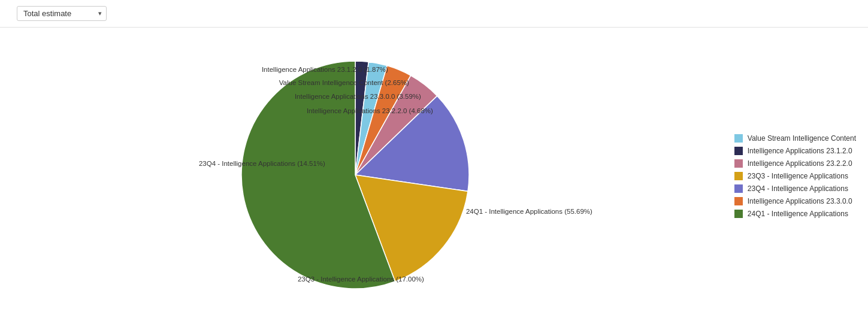 This screenshot has width=868, height=327. I want to click on legend-label-1: Intelligence Applications 23.1.2.0, so click(800, 151).